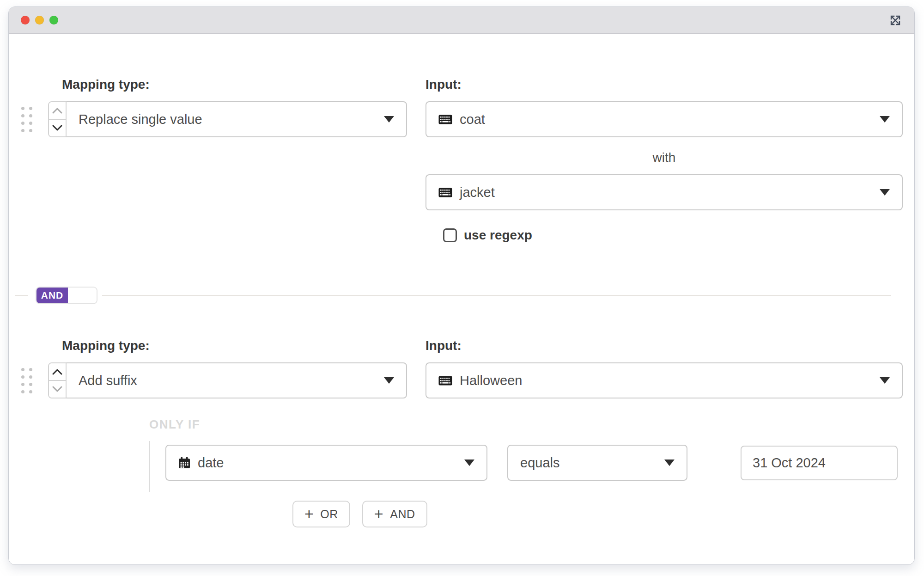  What do you see at coordinates (40, 20) in the screenshot?
I see `traffic-lights` at bounding box center [40, 20].